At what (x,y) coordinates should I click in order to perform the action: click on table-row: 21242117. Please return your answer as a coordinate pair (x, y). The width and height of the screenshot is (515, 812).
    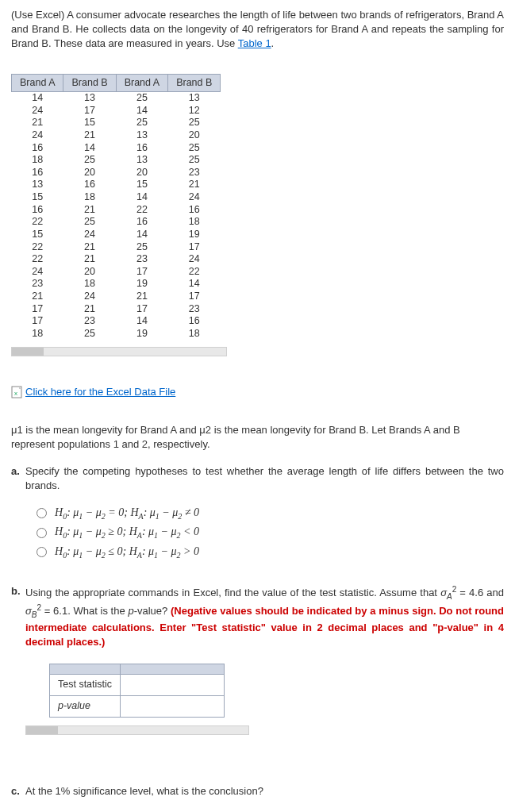
    Looking at the image, I should click on (116, 297).